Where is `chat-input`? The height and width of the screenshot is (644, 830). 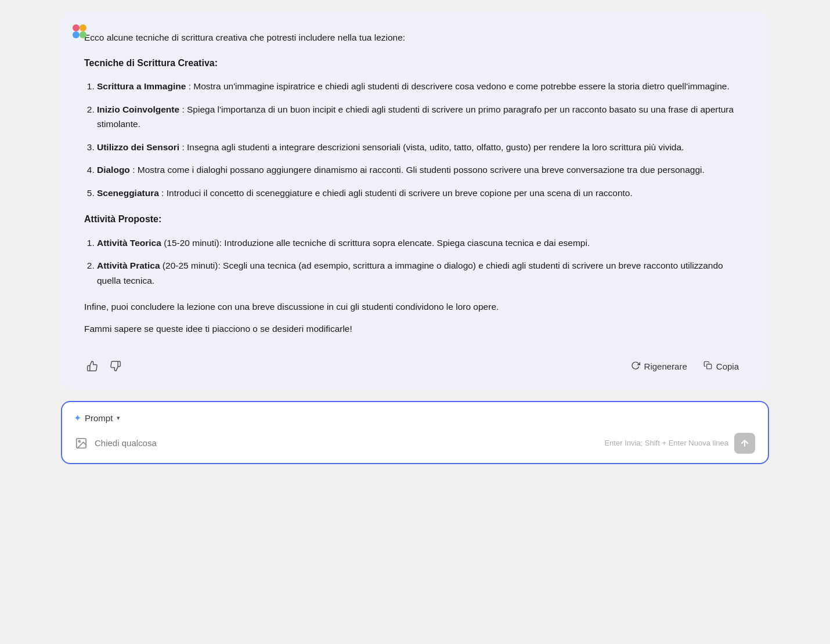
chat-input is located at coordinates (349, 443).